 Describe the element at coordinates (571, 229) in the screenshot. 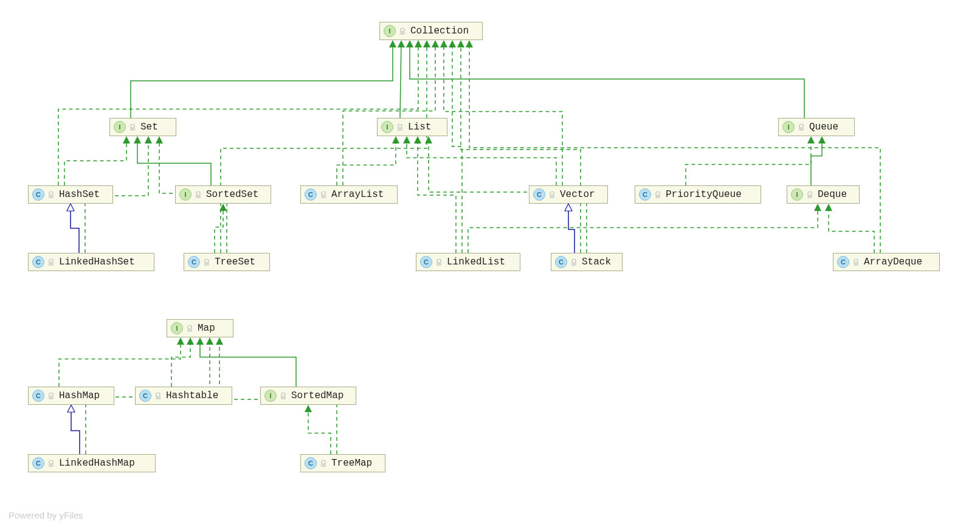

I see `edge-stack-to-vector` at that location.